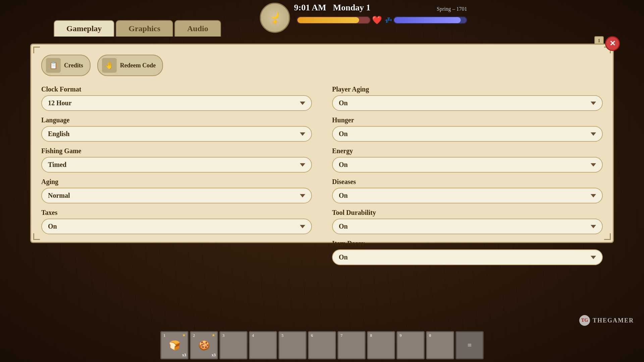 Image resolution: width=644 pixels, height=362 pixels. What do you see at coordinates (468, 160) in the screenshot?
I see `setting-energy: Energy On` at bounding box center [468, 160].